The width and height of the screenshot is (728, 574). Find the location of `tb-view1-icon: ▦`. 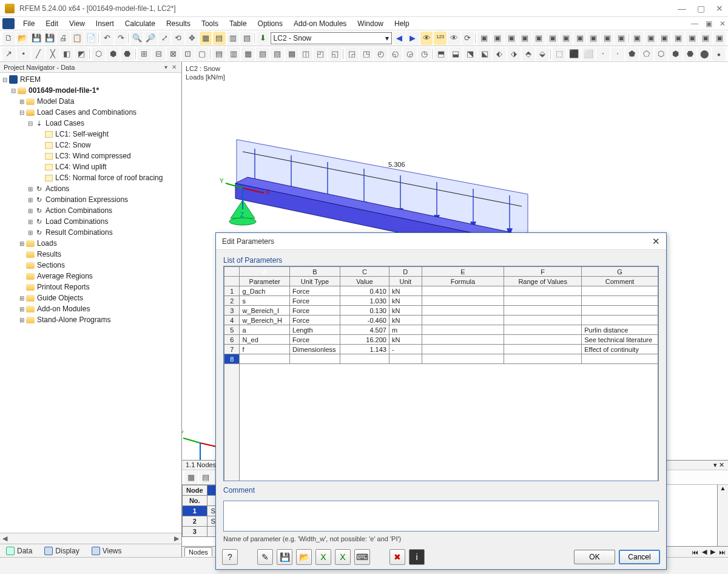

tb-view1-icon: ▦ is located at coordinates (206, 38).